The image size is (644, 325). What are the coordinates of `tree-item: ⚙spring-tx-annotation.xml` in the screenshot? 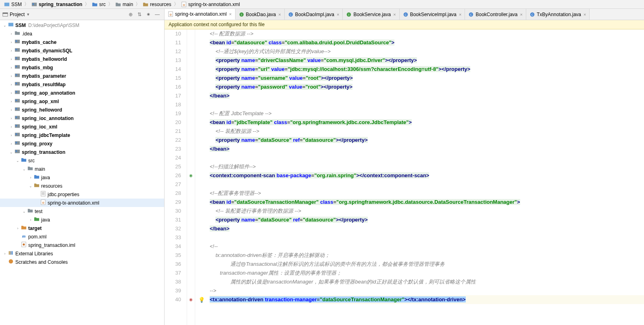 It's located at (82, 203).